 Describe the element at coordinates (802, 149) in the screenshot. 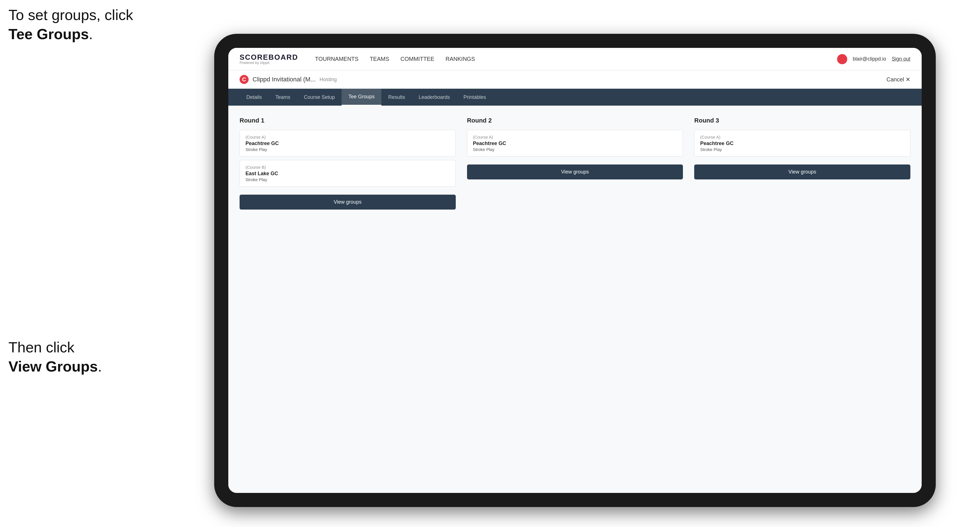

I see `round-3-course-a-type: Stroke Play` at that location.